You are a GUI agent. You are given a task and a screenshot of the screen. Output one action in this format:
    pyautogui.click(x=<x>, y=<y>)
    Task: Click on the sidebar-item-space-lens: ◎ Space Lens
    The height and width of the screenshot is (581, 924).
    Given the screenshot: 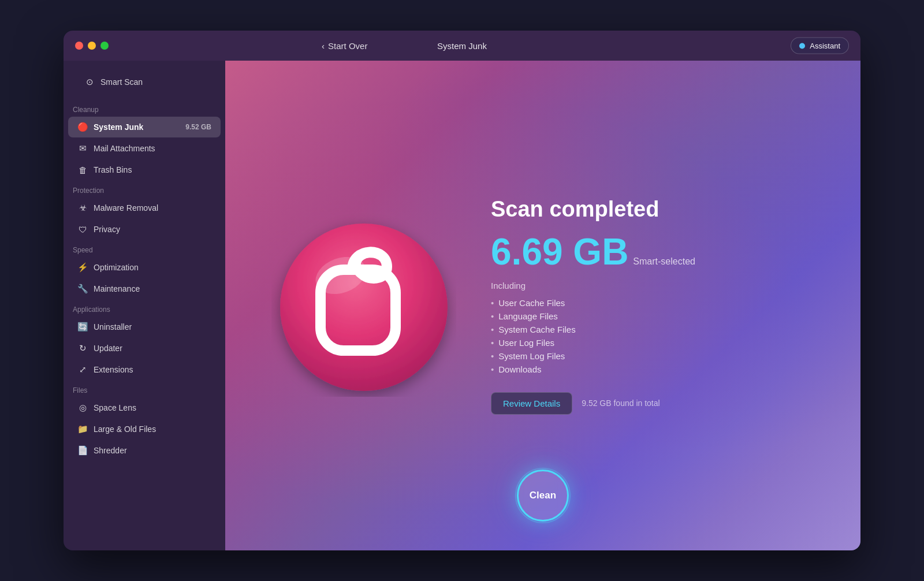 What is the action you would take?
    pyautogui.click(x=144, y=408)
    